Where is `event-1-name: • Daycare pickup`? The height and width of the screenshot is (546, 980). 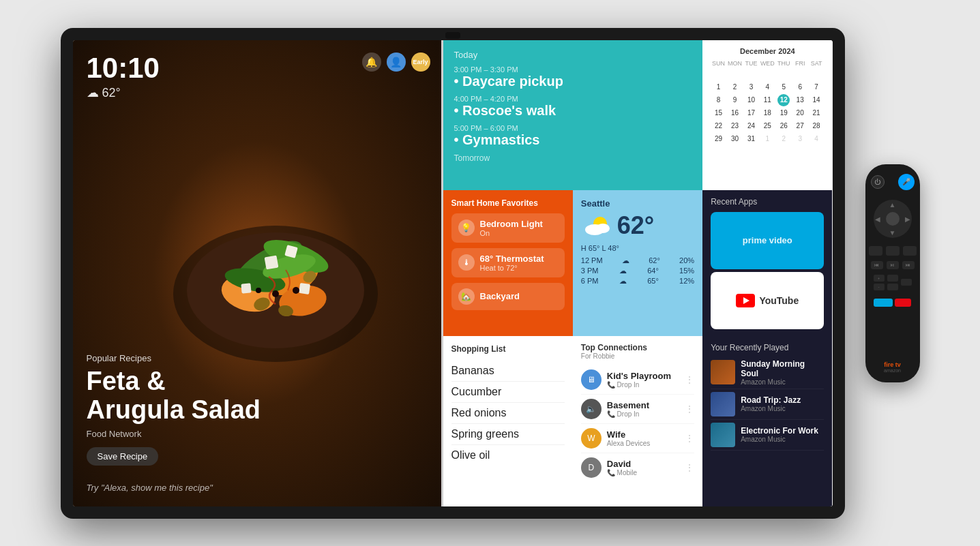 event-1-name: • Daycare pickup is located at coordinates (573, 82).